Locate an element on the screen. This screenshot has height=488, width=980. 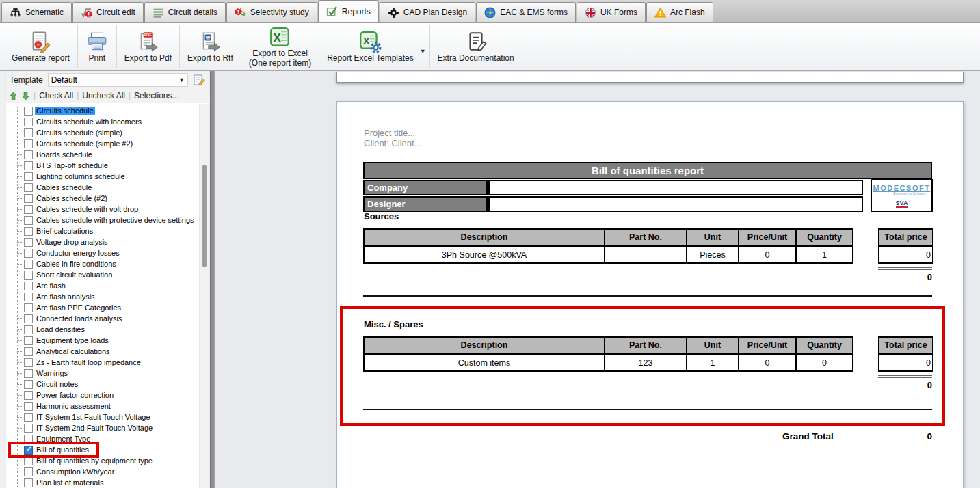
panel-splitter is located at coordinates (212, 280).